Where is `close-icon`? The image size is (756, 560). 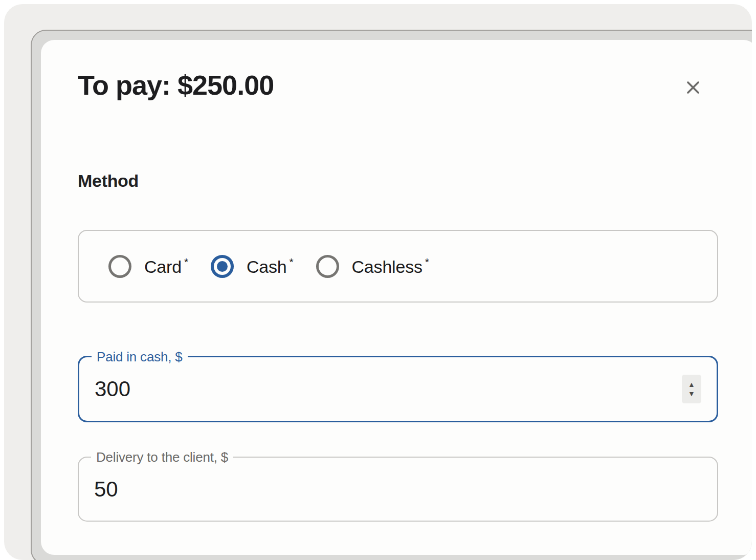 close-icon is located at coordinates (693, 88).